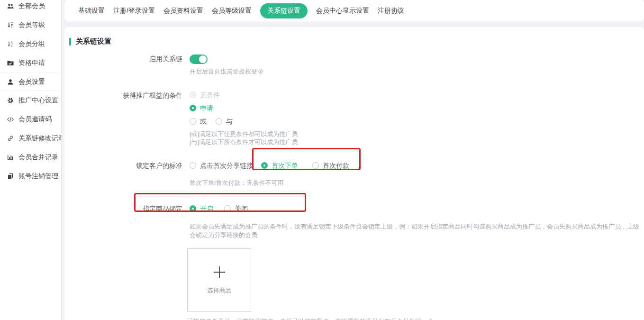 The height and width of the screenshot is (320, 644). Describe the element at coordinates (203, 121) in the screenshot. I see `radio-label: 或` at that location.